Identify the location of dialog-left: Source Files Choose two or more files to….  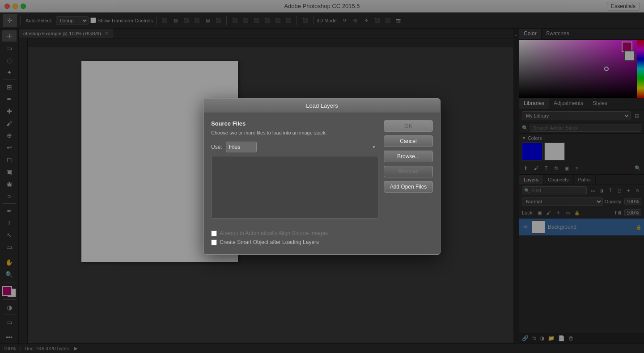
(295, 169).